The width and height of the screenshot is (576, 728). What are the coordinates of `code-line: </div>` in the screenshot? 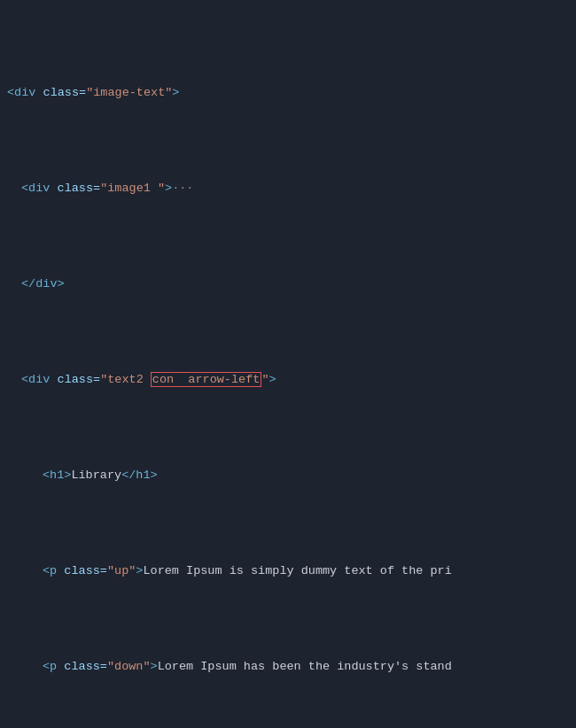 It's located at (288, 284).